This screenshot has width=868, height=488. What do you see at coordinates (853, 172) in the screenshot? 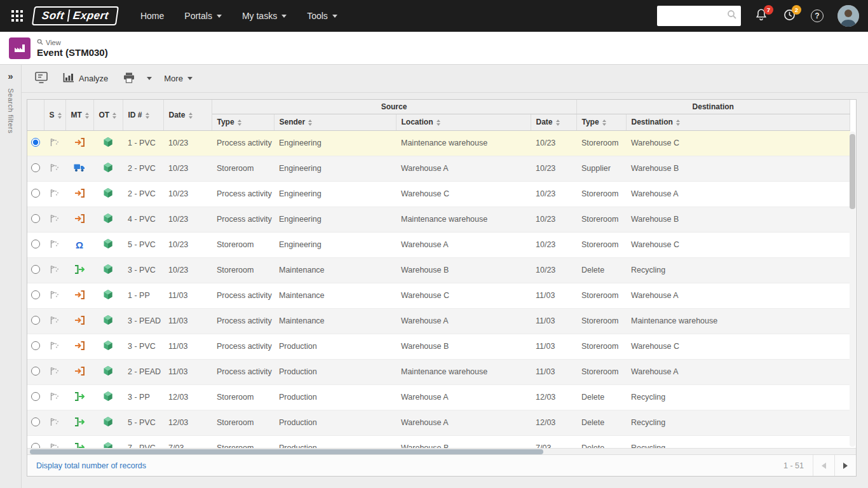
I see `vertical-scrollbar-thumb` at bounding box center [853, 172].